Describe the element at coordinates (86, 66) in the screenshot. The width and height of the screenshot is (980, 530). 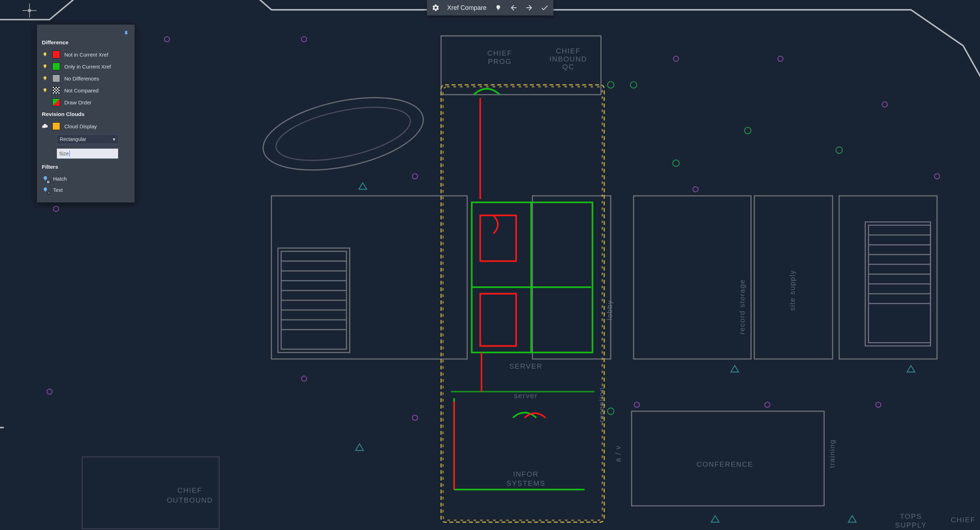
I see `legend-only-in-current: Only in Current Xref` at that location.